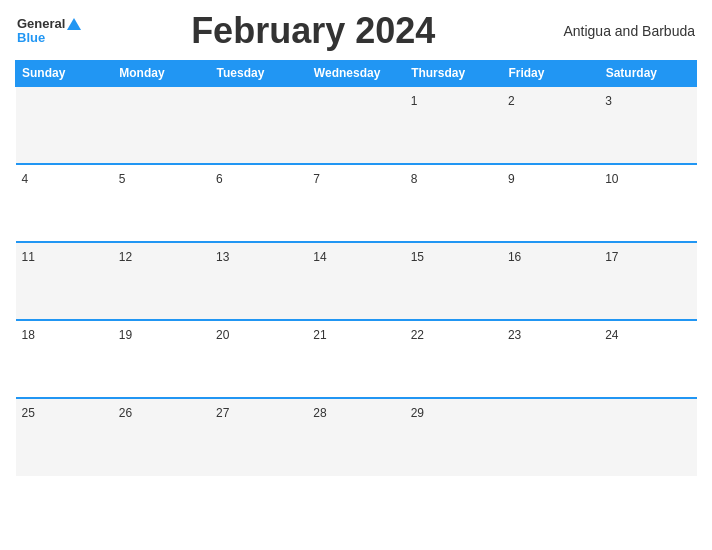 The height and width of the screenshot is (550, 712). I want to click on header-thursday: Thursday, so click(454, 74).